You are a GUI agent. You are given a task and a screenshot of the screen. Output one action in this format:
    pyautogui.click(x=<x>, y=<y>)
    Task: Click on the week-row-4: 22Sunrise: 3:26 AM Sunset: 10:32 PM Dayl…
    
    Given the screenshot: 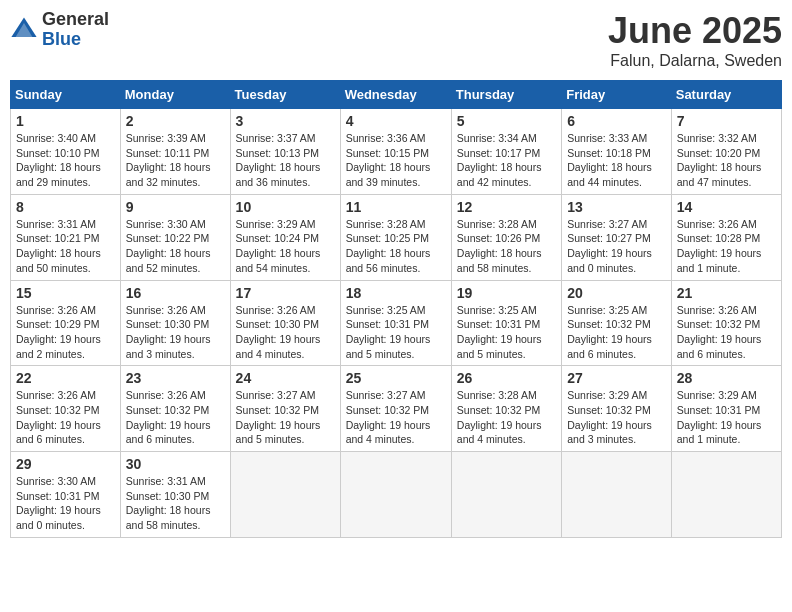 What is the action you would take?
    pyautogui.click(x=396, y=409)
    